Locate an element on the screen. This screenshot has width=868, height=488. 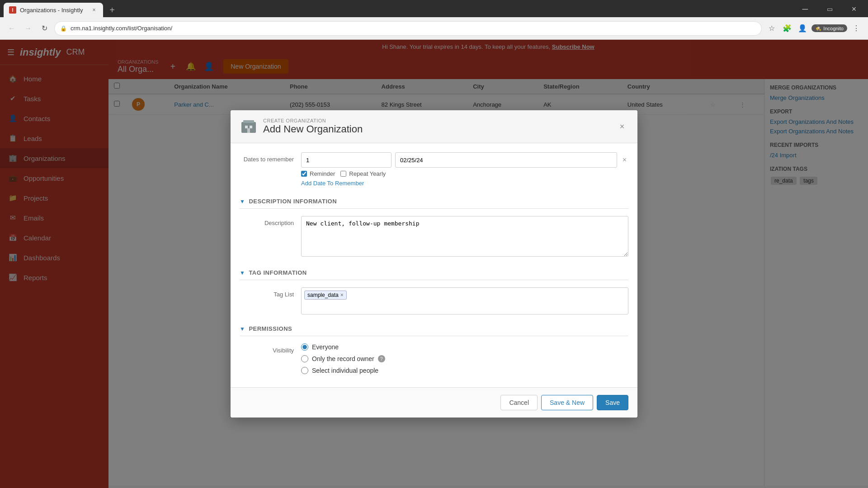
cancel-button: Cancel is located at coordinates (519, 403).